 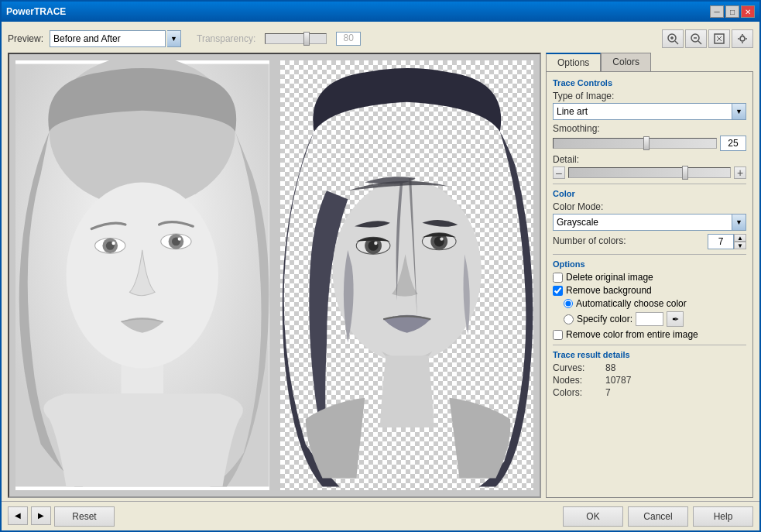 What do you see at coordinates (748, 12) in the screenshot?
I see `close-button: ✕` at bounding box center [748, 12].